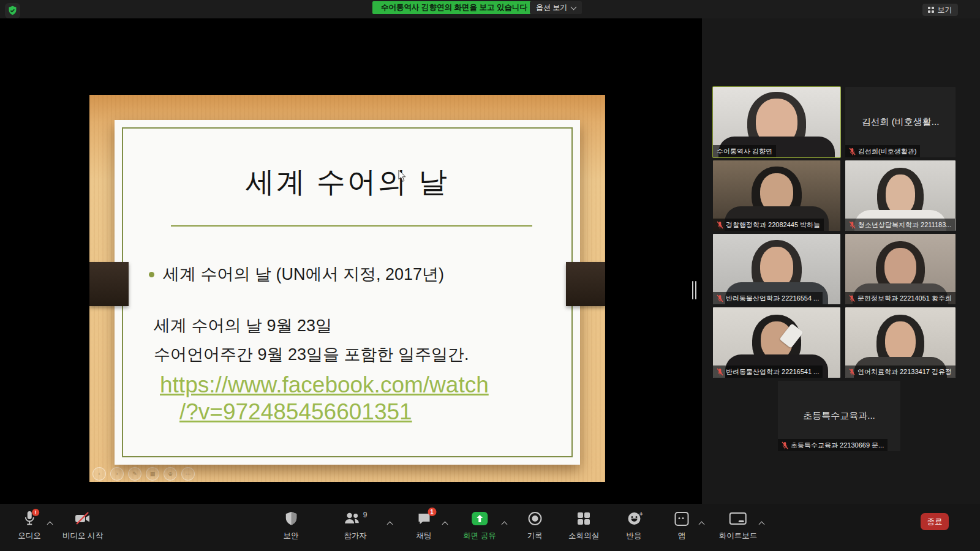 This screenshot has width=980, height=551. What do you see at coordinates (424, 536) in the screenshot?
I see `chat-label: 채팅` at bounding box center [424, 536].